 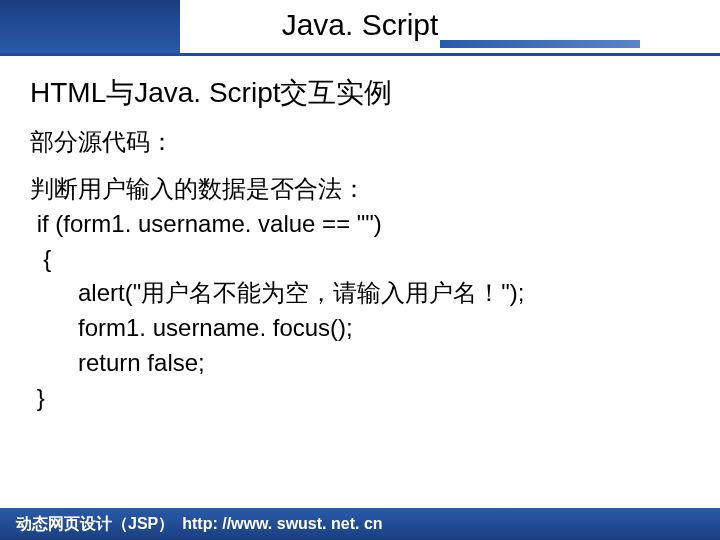 What do you see at coordinates (360, 364) in the screenshot?
I see `code-line-5: return false;` at bounding box center [360, 364].